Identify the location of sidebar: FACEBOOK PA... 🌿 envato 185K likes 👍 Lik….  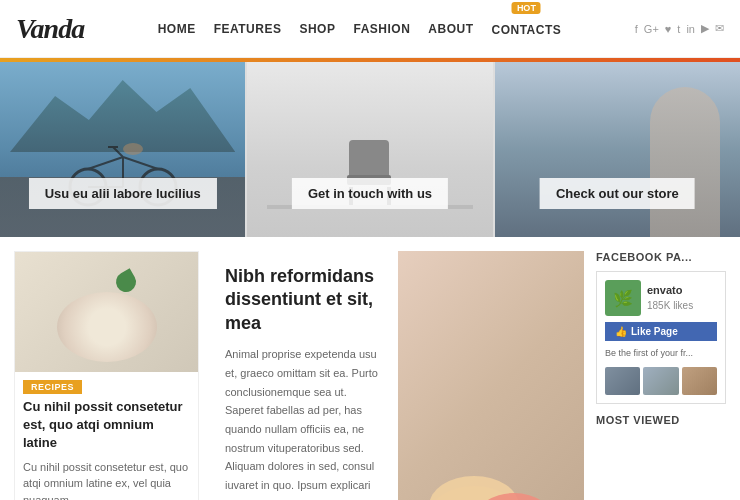
(661, 376).